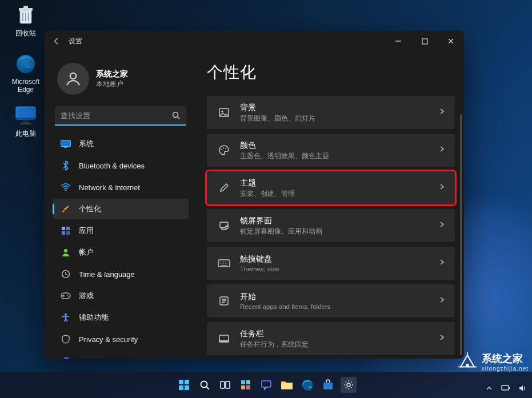 The height and width of the screenshot is (398, 532). What do you see at coordinates (331, 188) in the screenshot?
I see `settings-card-themes: 主题安装、创建、管理` at bounding box center [331, 188].